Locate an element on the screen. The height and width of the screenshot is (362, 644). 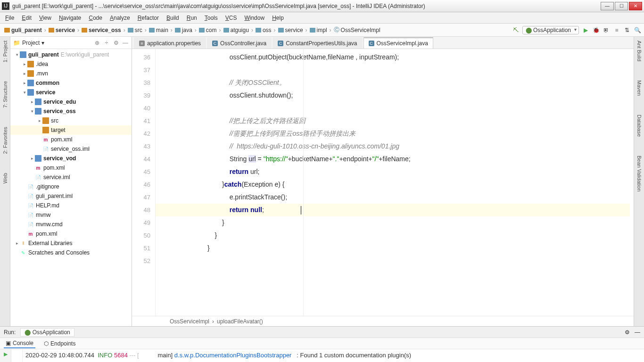
run-icon: ▶ is located at coordinates (586, 30).